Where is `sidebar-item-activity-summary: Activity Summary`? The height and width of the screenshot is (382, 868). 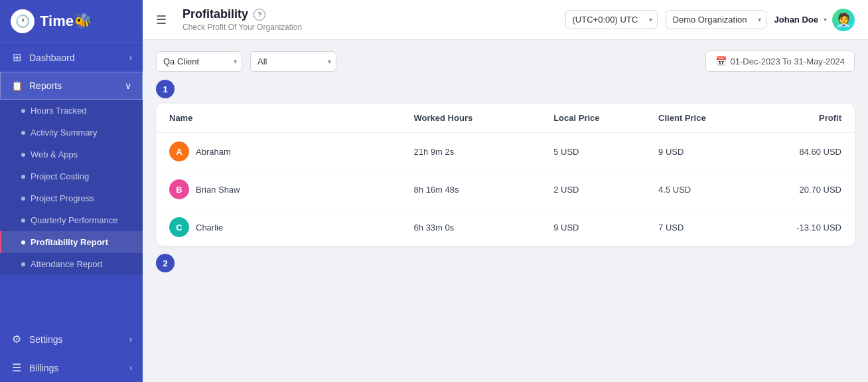
sidebar-item-activity-summary: Activity Summary is located at coordinates (72, 133).